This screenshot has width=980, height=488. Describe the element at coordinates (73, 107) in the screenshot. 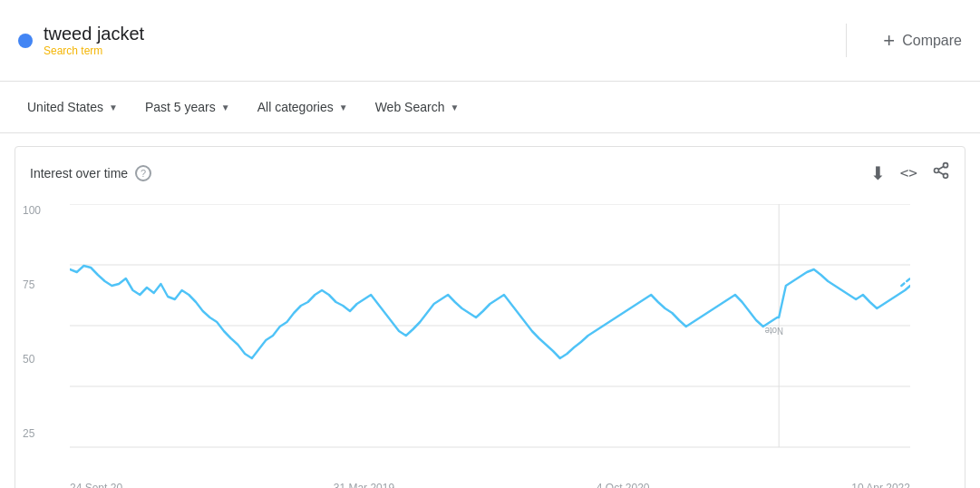

I see `region-filter: United States ▼` at that location.